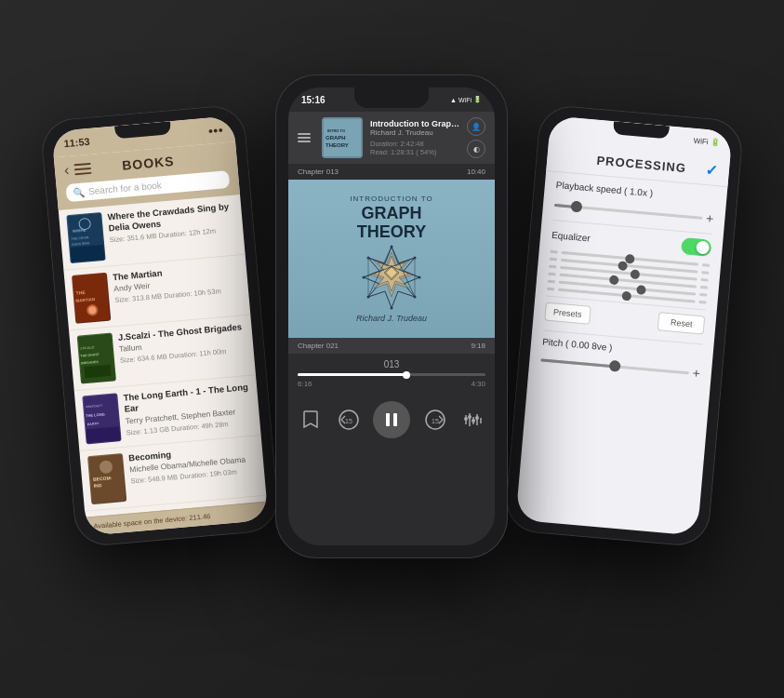 Image resolution: width=784 pixels, height=698 pixels. I want to click on pitch-track, so click(614, 367).